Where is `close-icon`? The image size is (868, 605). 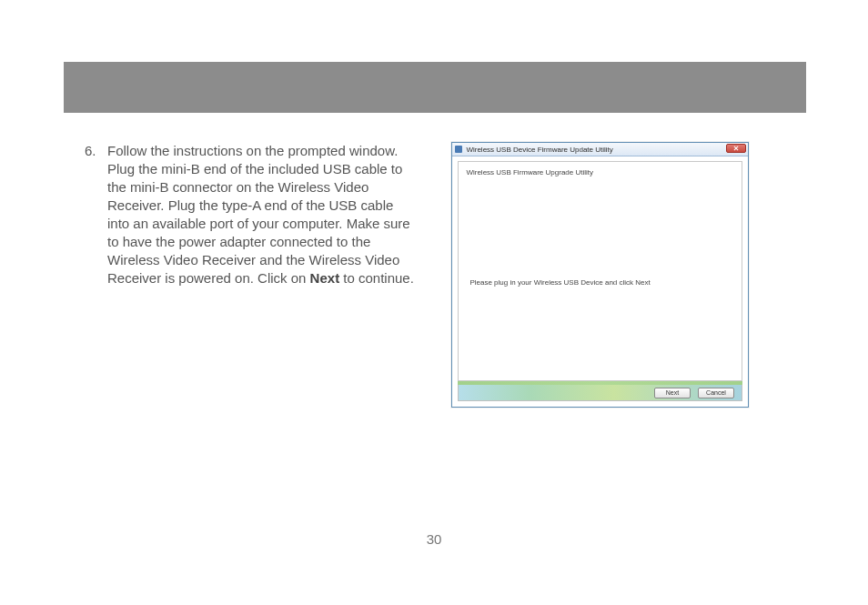 close-icon is located at coordinates (736, 148).